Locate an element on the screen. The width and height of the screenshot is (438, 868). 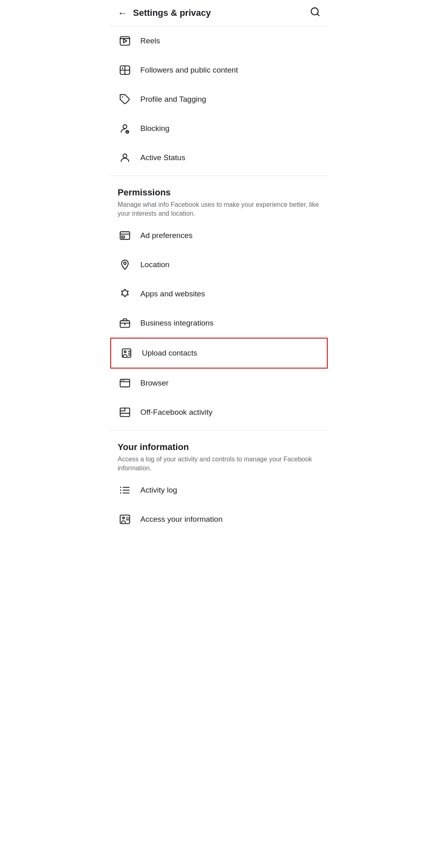
blocking-icon is located at coordinates (125, 129).